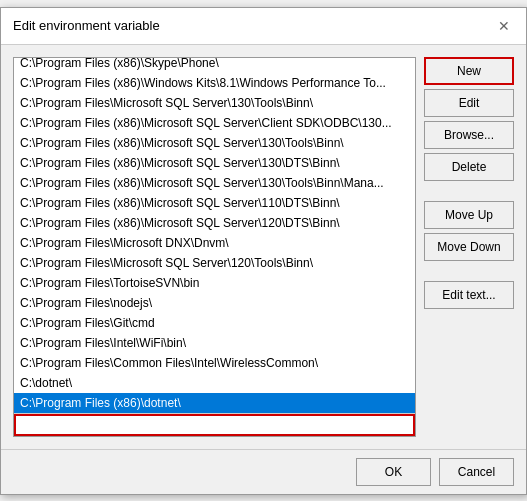 Image resolution: width=527 pixels, height=501 pixels. I want to click on new-button: New, so click(469, 71).